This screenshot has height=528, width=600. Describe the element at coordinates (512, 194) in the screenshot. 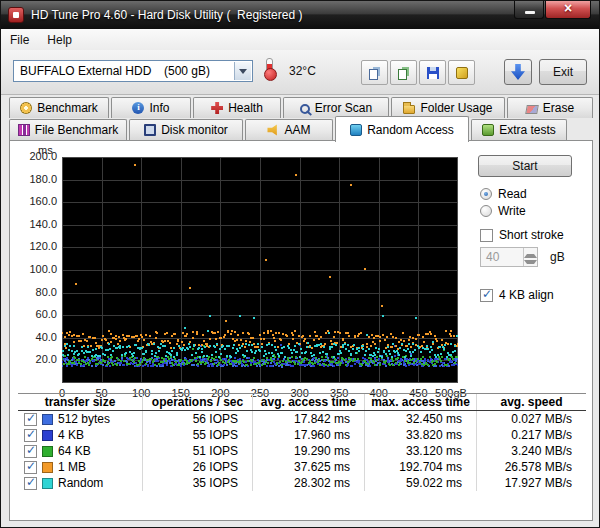

I see `read-label: Read` at that location.